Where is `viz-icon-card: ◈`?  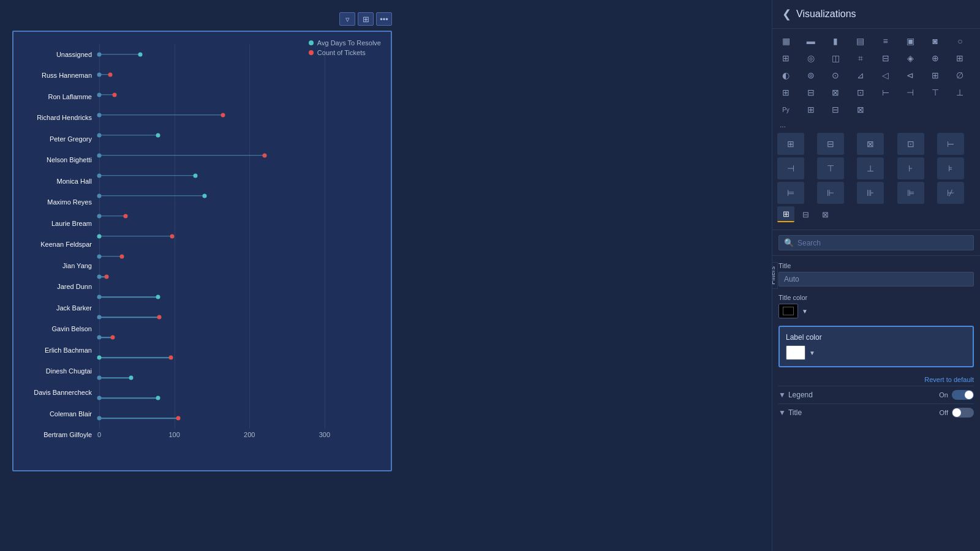
viz-icon-card: ◈ is located at coordinates (910, 58).